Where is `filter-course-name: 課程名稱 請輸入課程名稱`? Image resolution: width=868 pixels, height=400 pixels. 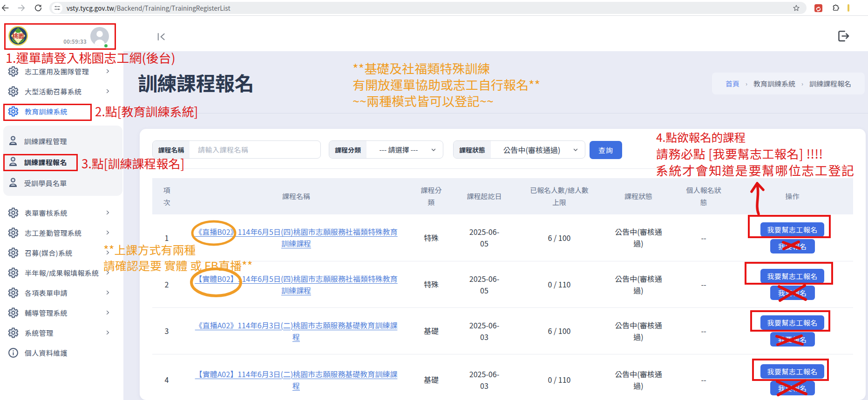
filter-course-name: 課程名稱 請輸入課程名稱 is located at coordinates (237, 150).